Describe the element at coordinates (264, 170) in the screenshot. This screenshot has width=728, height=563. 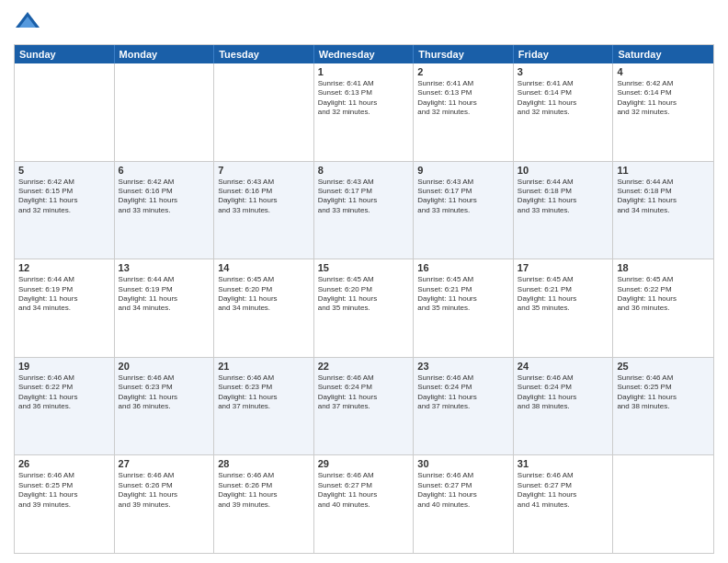
I see `day-number: 7` at that location.